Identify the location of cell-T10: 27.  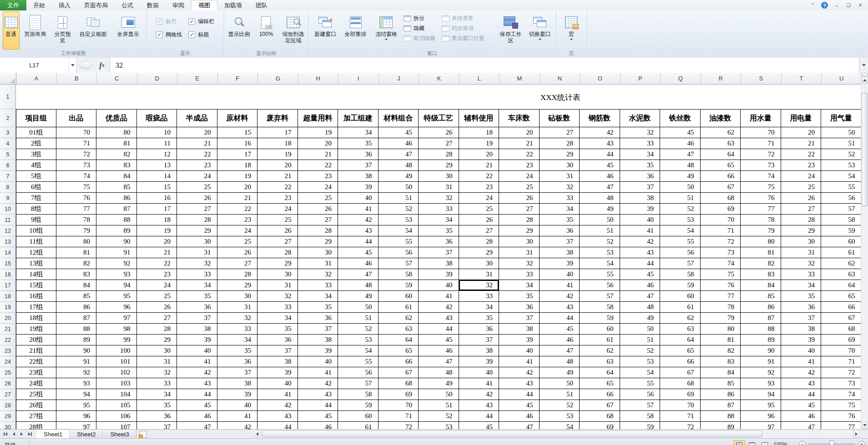
(802, 209).